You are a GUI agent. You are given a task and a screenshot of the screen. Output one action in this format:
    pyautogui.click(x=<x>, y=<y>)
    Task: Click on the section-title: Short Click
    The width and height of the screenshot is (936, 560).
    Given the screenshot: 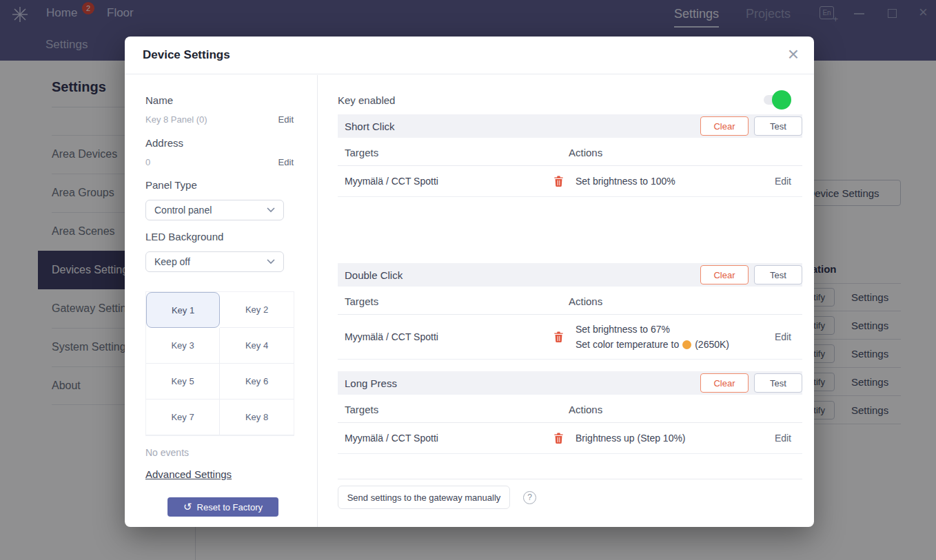 What is the action you would take?
    pyautogui.click(x=369, y=127)
    